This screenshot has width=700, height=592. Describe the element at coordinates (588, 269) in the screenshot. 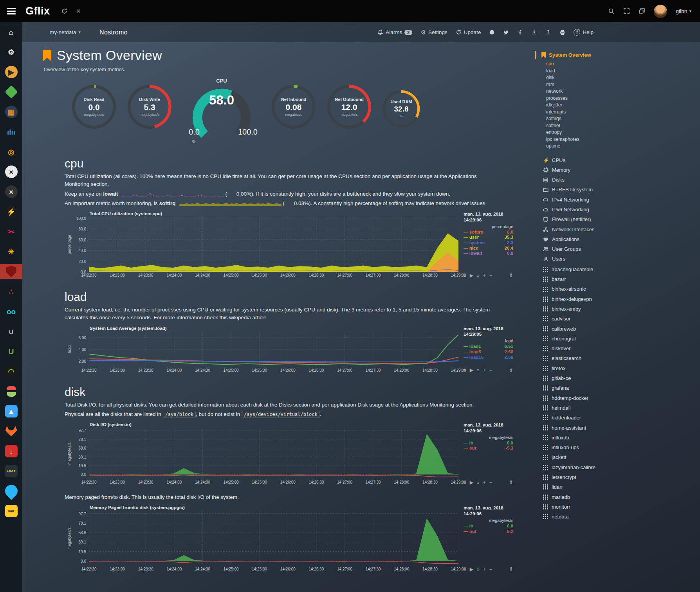

I see `menu-app-item: apacheguacamole` at that location.